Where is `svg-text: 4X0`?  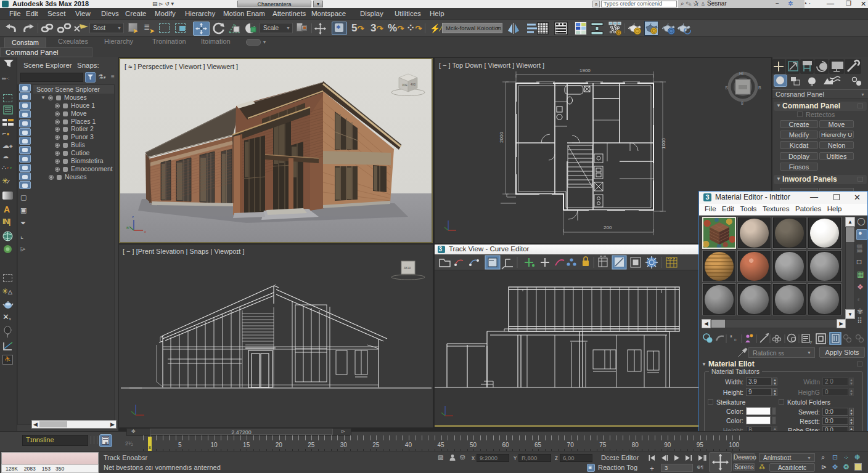
svg-text: 4X0 is located at coordinates (413, 85).